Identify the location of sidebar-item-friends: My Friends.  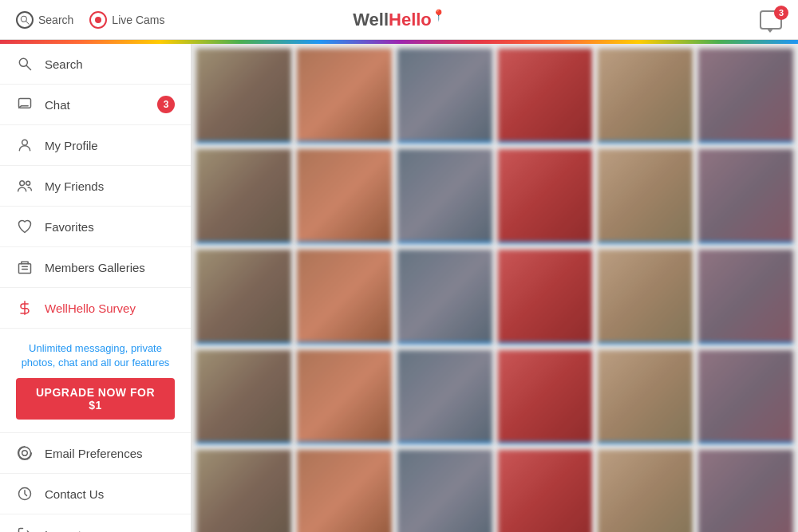
(96, 187).